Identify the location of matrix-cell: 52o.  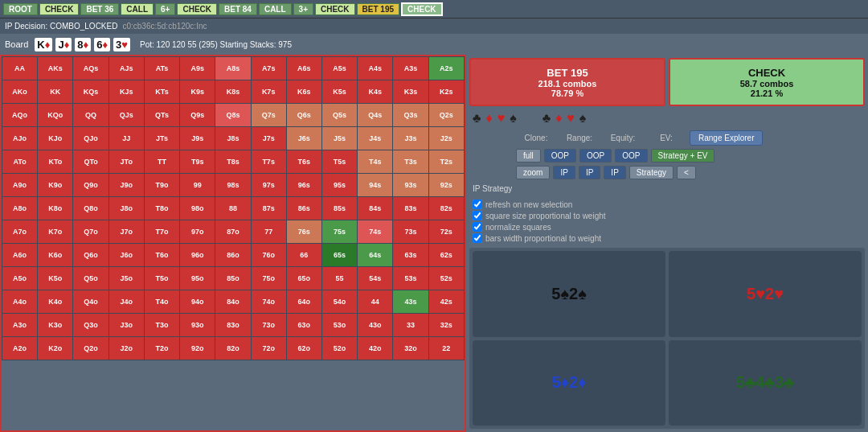
(339, 349).